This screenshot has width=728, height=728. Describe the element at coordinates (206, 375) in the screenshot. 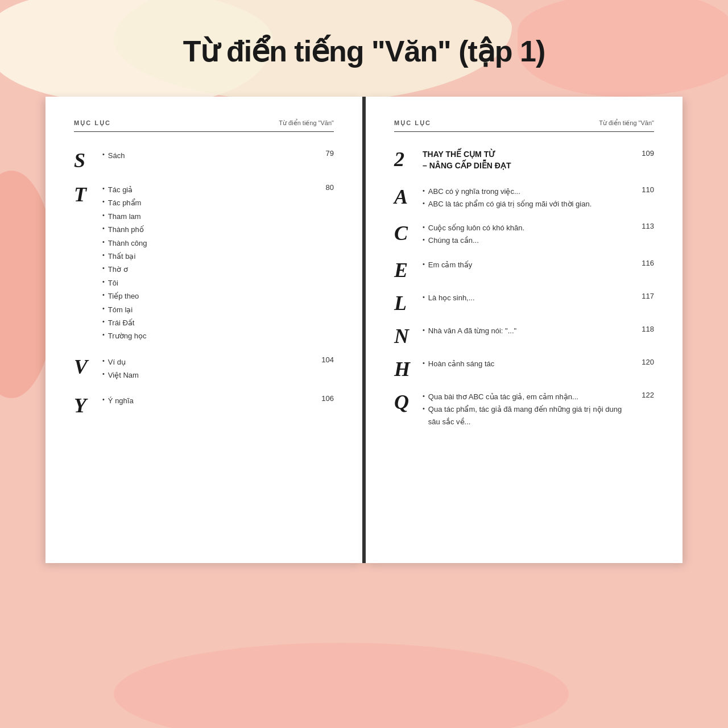

I see `list-item: •Việt Nam` at that location.